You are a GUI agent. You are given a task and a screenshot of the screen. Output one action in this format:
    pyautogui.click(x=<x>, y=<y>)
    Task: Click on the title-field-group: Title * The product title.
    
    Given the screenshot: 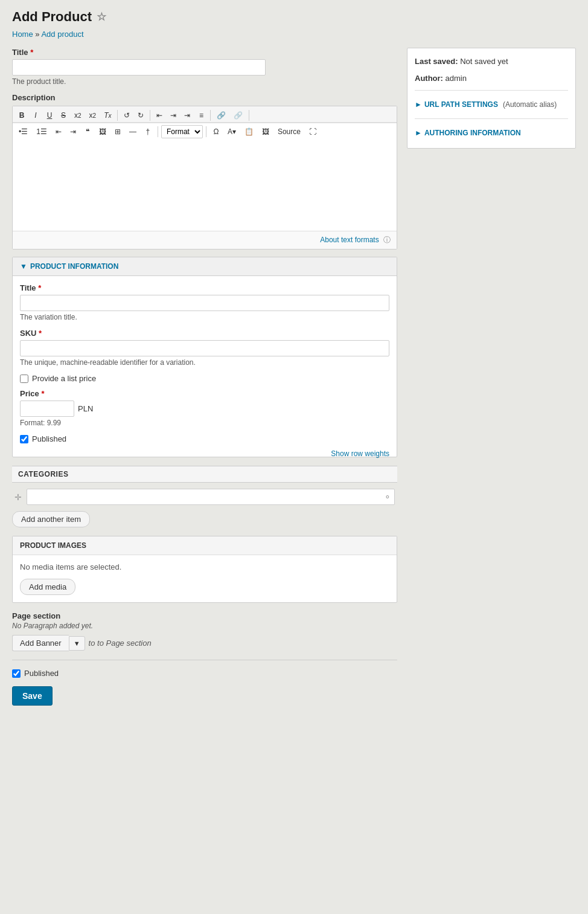 What is the action you would take?
    pyautogui.click(x=205, y=66)
    